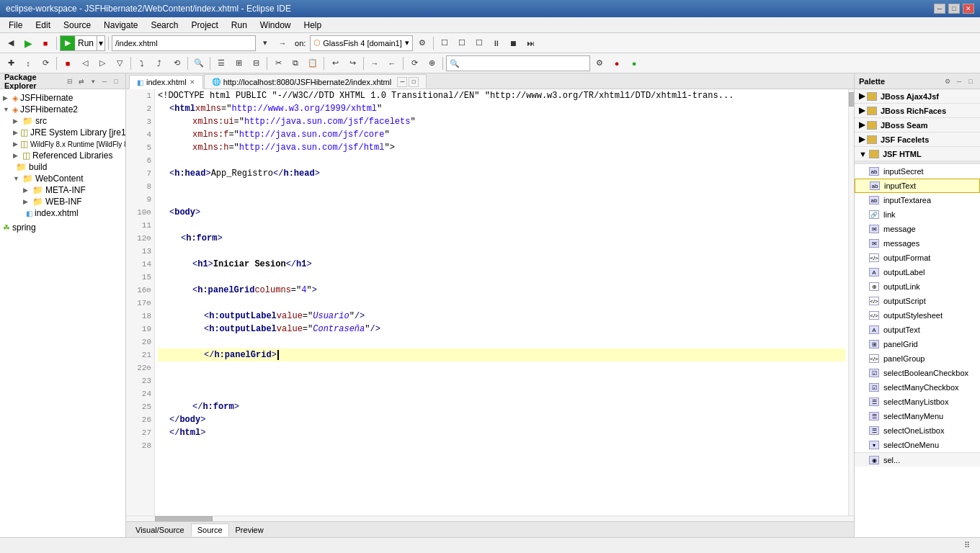  Describe the element at coordinates (917, 315) in the screenshot. I see `palette-item-outputStylesheet: </> outputStylesheet` at that location.